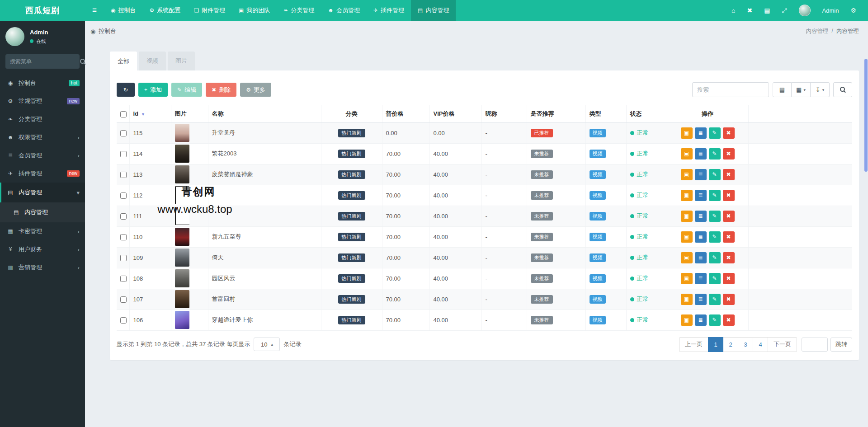 Image resolution: width=868 pixels, height=427 pixels. I want to click on col-header-id: Id▼, so click(150, 114).